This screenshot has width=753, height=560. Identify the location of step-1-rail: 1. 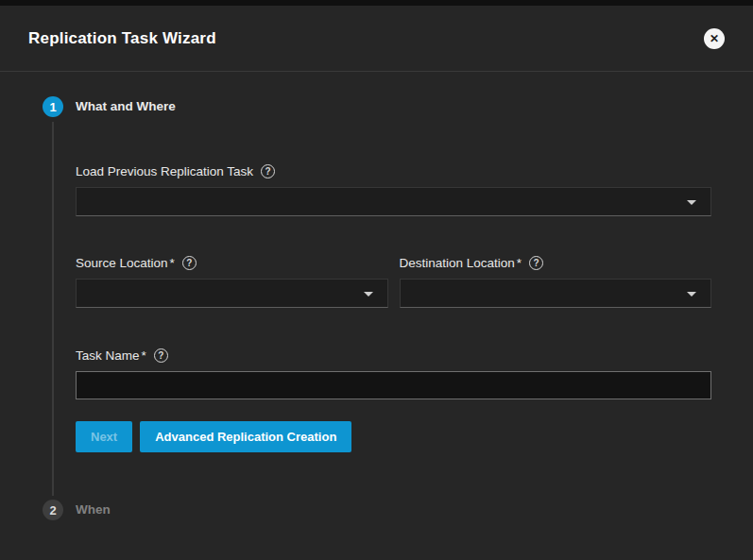
(53, 297).